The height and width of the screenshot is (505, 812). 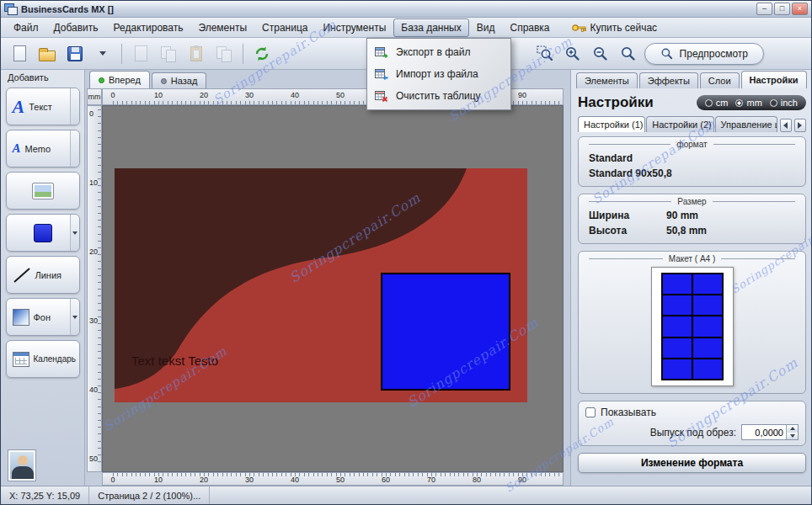 What do you see at coordinates (709, 103) in the screenshot?
I see `radio-icon` at bounding box center [709, 103].